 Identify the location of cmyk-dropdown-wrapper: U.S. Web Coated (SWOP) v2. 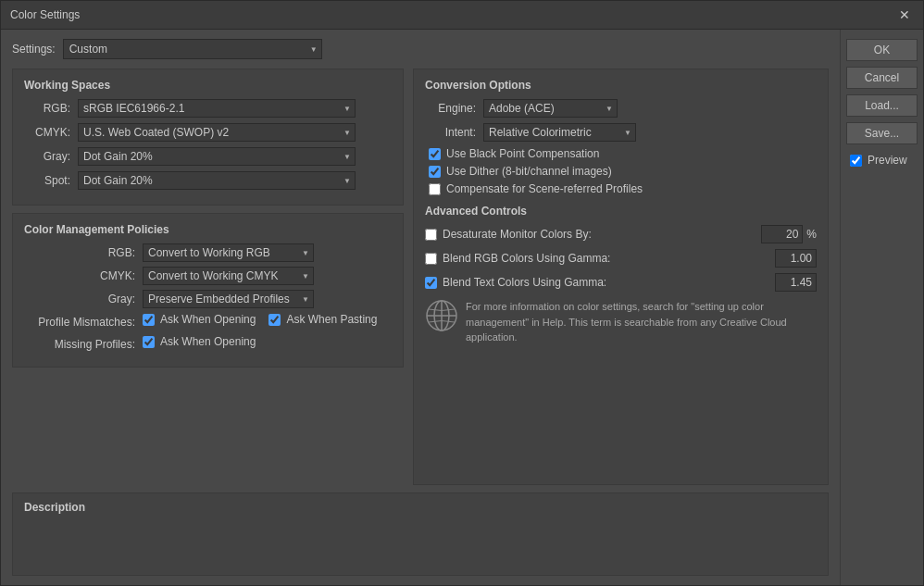
(217, 132).